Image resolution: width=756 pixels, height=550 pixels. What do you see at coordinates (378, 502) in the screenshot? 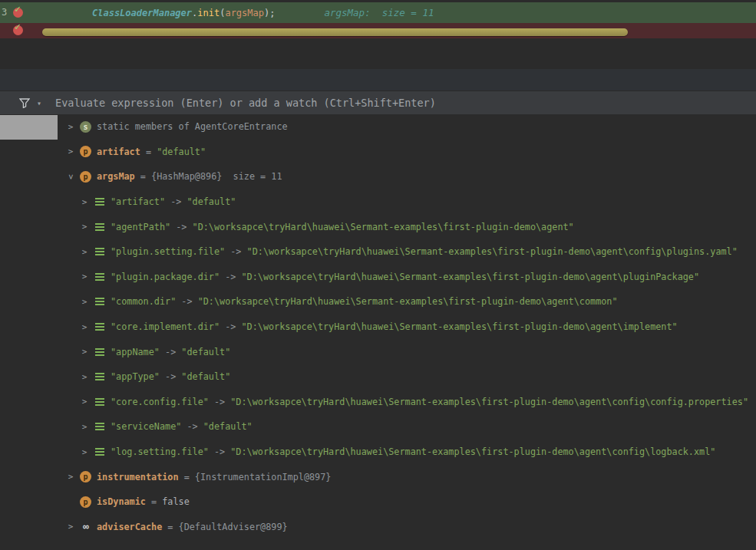
I see `tree-row-isdynamic: p isDynamic = false` at bounding box center [378, 502].